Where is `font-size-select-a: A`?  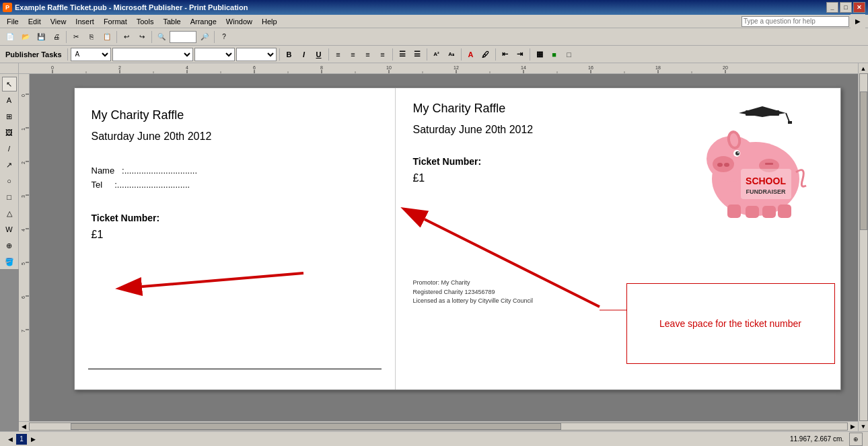 font-size-select-a: A is located at coordinates (91, 54).